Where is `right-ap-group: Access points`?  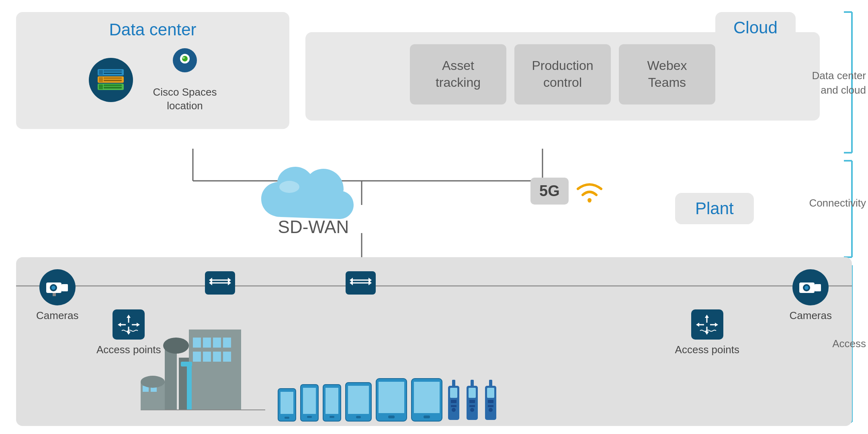 right-ap-group: Access points is located at coordinates (707, 333).